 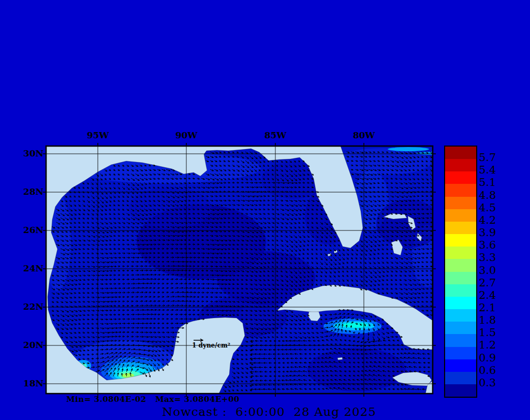 I want to click on min-value: 3.0804E-02, so click(x=120, y=399).